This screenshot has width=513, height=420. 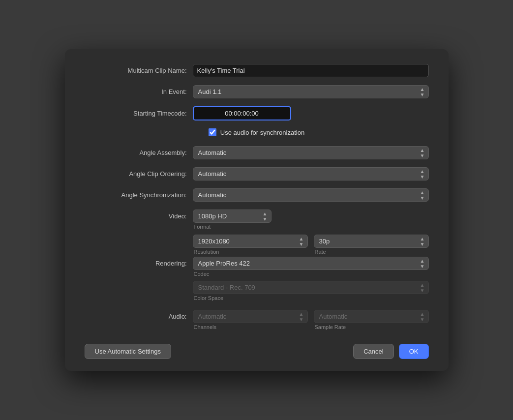 I want to click on audio-label: Audio:, so click(x=139, y=315).